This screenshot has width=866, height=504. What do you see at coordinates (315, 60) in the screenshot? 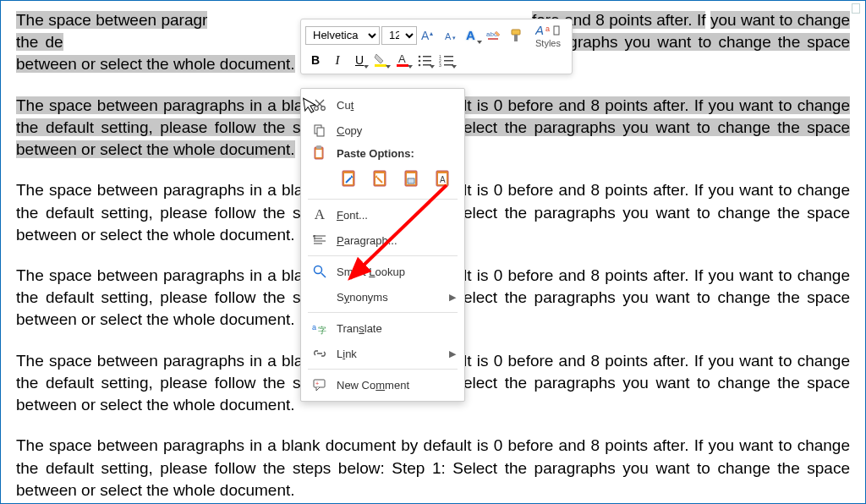
I see `bold-button: B` at bounding box center [315, 60].